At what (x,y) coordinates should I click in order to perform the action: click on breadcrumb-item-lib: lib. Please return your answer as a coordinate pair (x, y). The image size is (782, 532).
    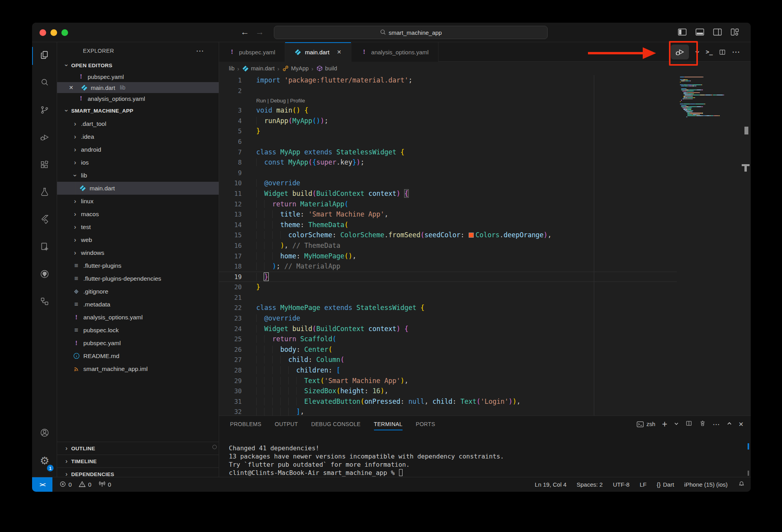
    Looking at the image, I should click on (232, 68).